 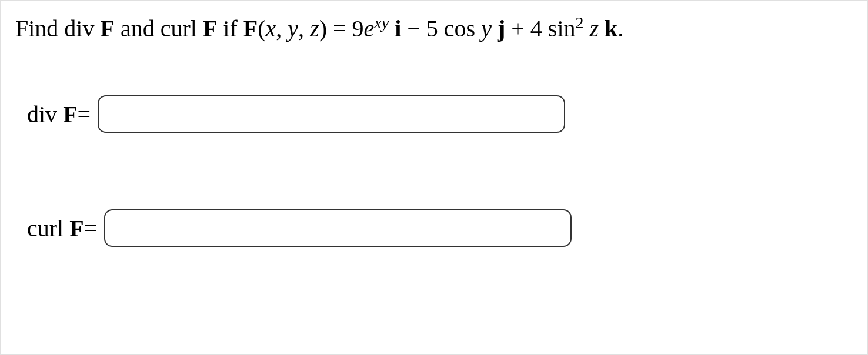 I want to click on var-x: x, so click(x=271, y=28).